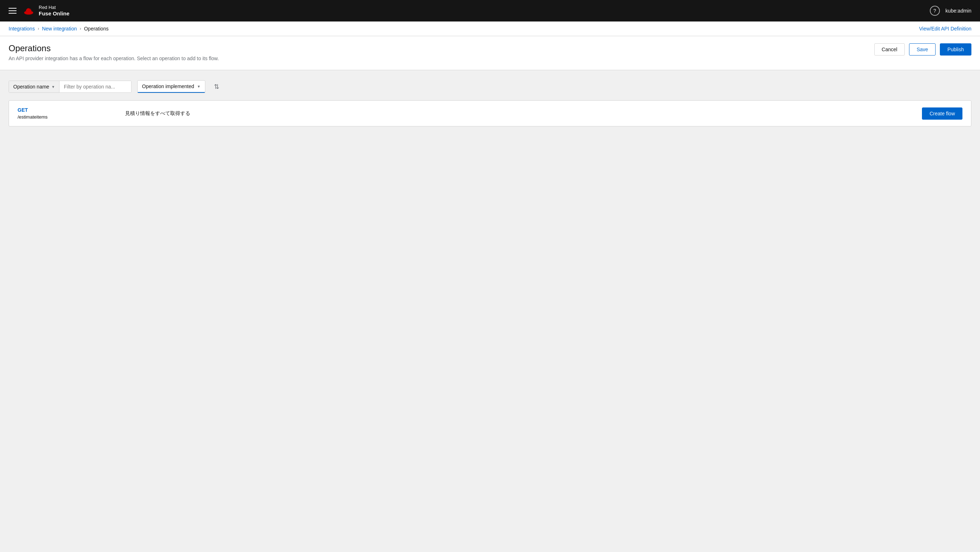  Describe the element at coordinates (95, 87) in the screenshot. I see `operation-name-input` at that location.